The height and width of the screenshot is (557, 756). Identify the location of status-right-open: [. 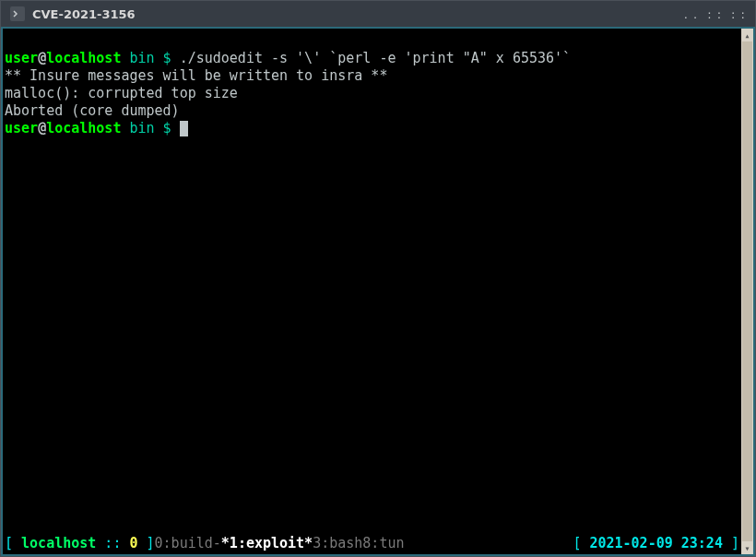
(581, 544).